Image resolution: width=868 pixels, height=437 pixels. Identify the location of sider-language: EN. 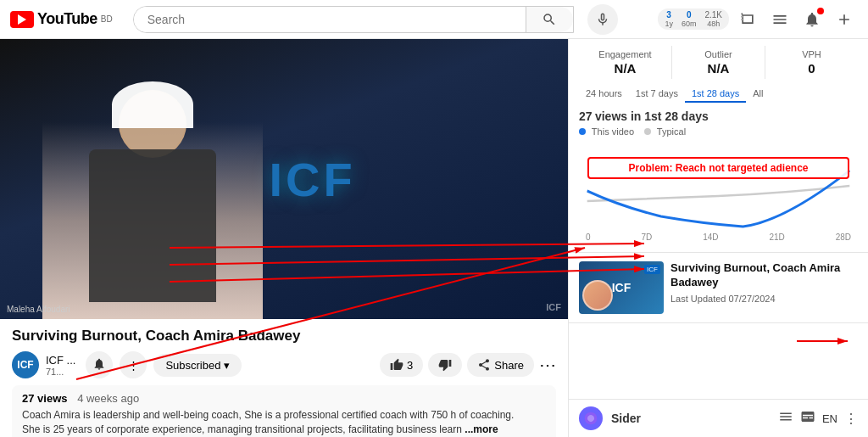
(830, 419).